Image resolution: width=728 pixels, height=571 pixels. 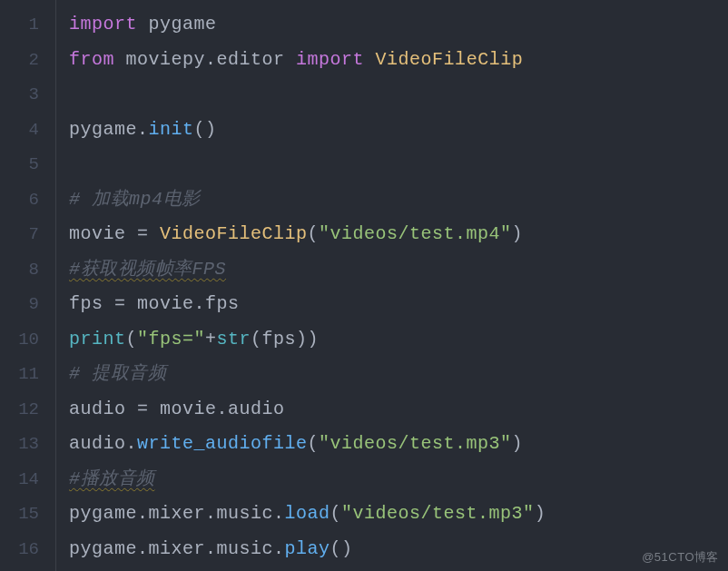 I want to click on code-token: audio., so click(x=103, y=443).